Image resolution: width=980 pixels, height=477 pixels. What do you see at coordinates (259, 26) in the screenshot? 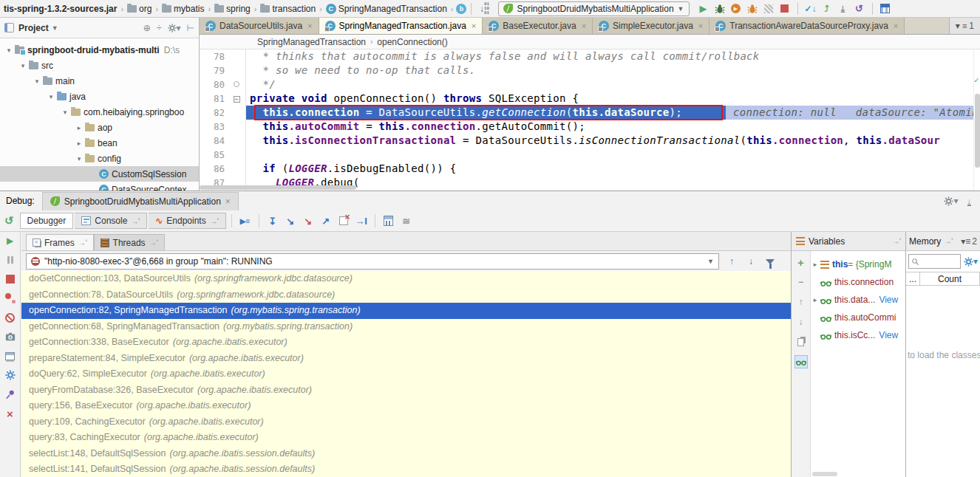
I see `editor-tab: CDataSourceUtils.java×` at bounding box center [259, 26].